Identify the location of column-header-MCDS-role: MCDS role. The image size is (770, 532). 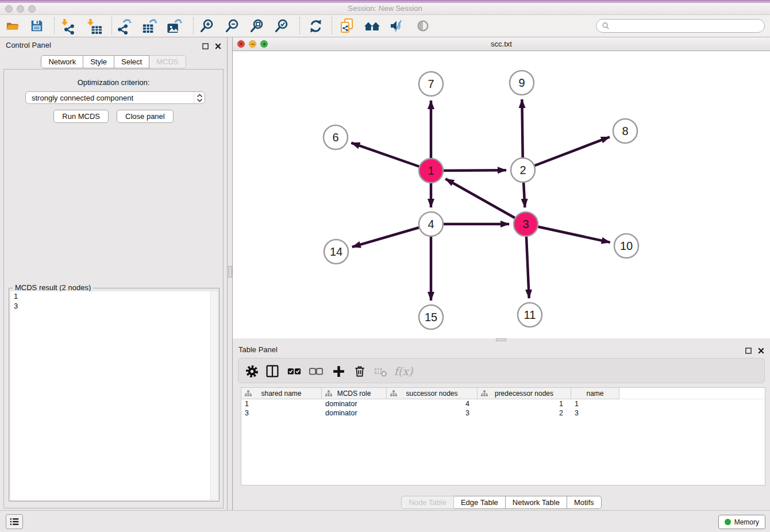
(354, 394).